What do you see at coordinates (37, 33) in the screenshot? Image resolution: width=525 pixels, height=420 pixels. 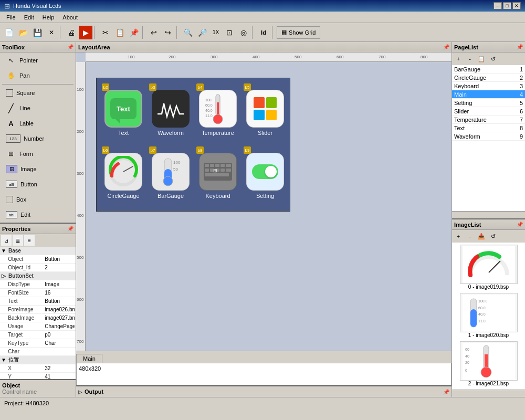 I see `save-button: 💾` at bounding box center [37, 33].